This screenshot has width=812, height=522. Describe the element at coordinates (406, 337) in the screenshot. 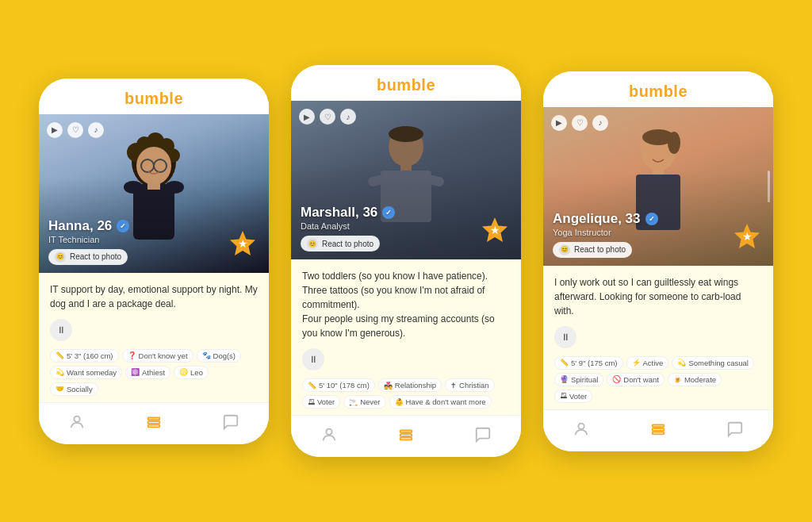

I see `profile-card-body-2: Two toddlers (so you know I have patienc…` at that location.